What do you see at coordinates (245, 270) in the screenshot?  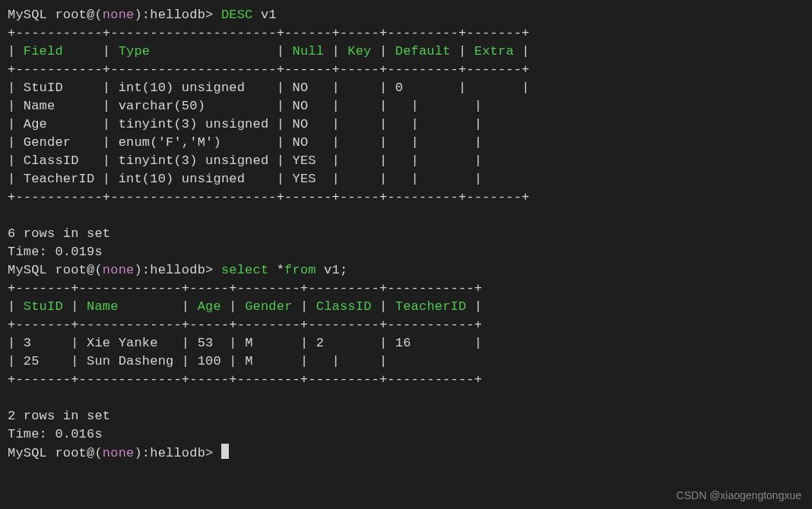 I see `select-command: select` at bounding box center [245, 270].